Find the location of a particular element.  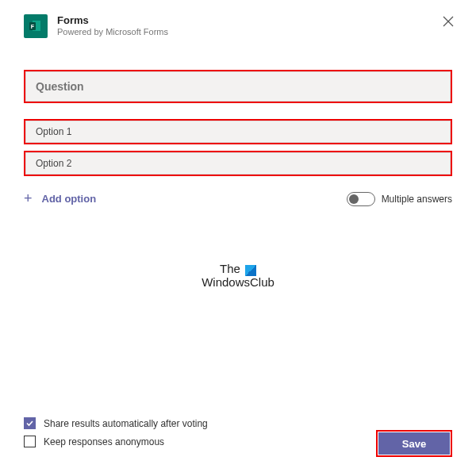

question-input is located at coordinates (238, 86).